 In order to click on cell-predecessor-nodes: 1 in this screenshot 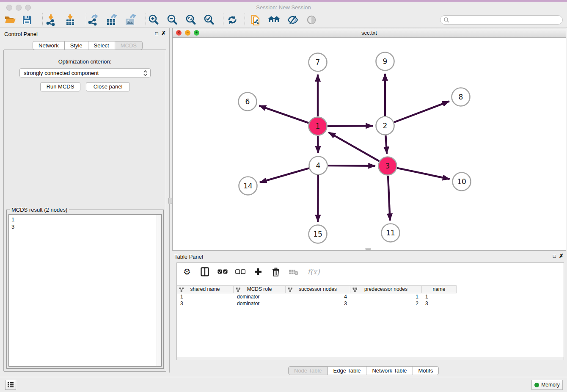, I will do `click(386, 297)`.